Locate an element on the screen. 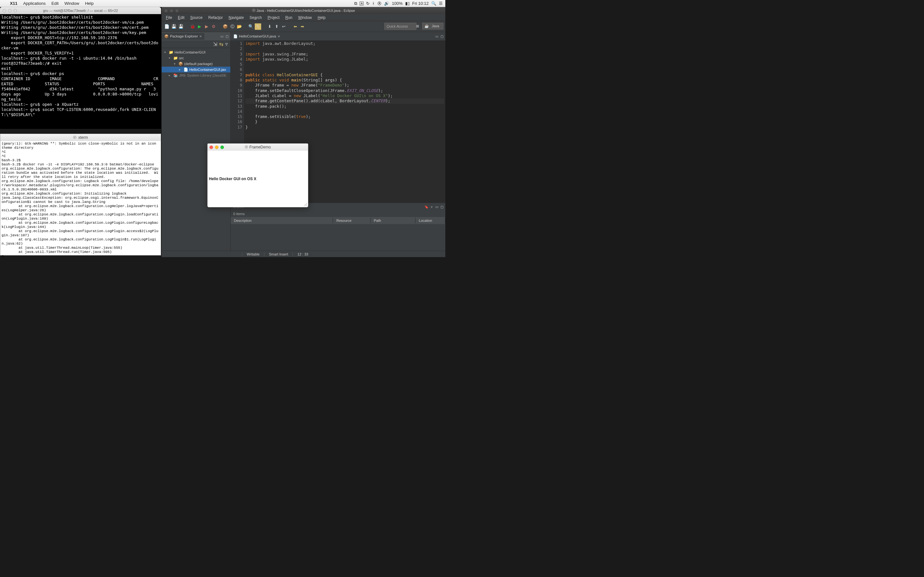  spotlight-icon: 🔍 is located at coordinates (434, 3).